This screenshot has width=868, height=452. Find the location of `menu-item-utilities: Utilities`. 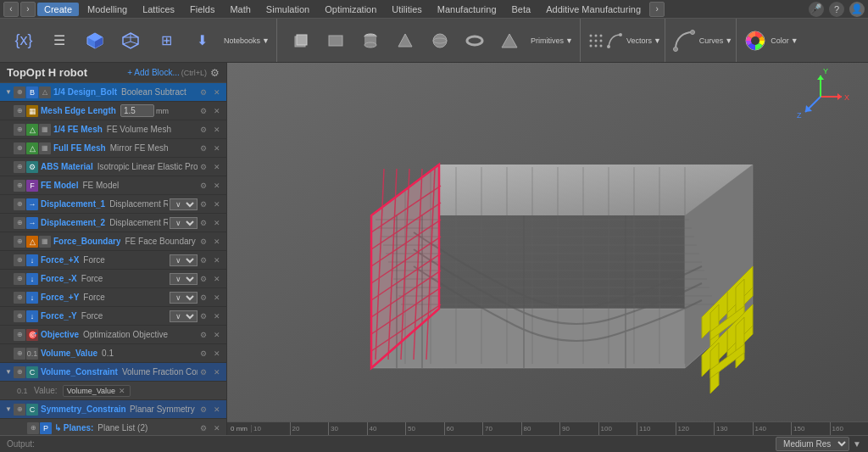

menu-item-utilities: Utilities is located at coordinates (407, 9).